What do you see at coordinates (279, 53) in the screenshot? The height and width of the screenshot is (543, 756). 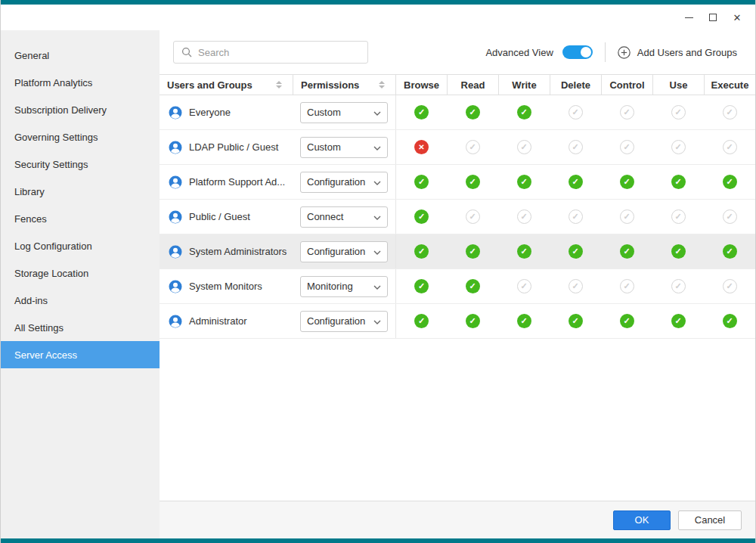 I see `search-input` at bounding box center [279, 53].